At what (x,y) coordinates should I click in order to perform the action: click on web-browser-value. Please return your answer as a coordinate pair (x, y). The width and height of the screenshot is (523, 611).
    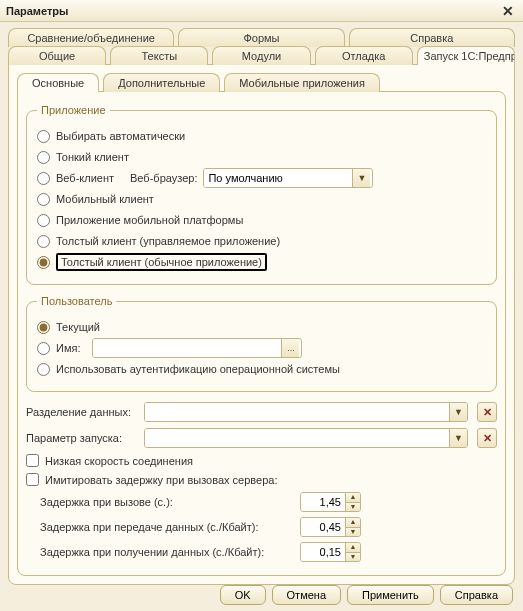
    Looking at the image, I should click on (278, 178).